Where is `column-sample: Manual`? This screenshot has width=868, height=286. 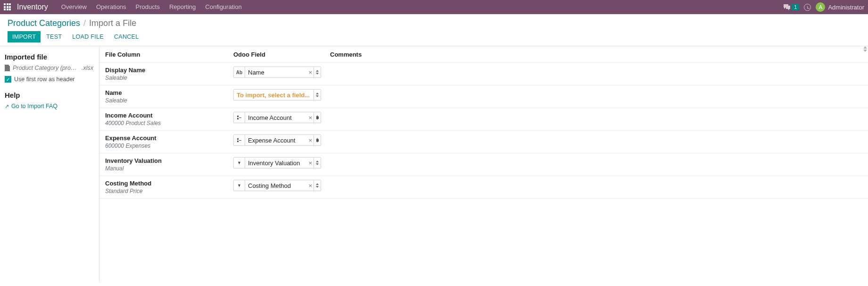 column-sample: Manual is located at coordinates (169, 168).